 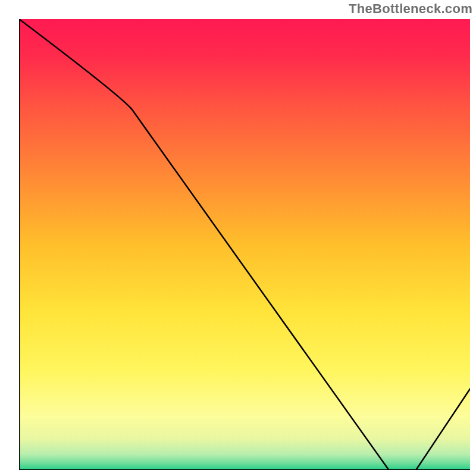 What do you see at coordinates (411, 9) in the screenshot?
I see `watermark-text: TheBottleneck.com` at bounding box center [411, 9].